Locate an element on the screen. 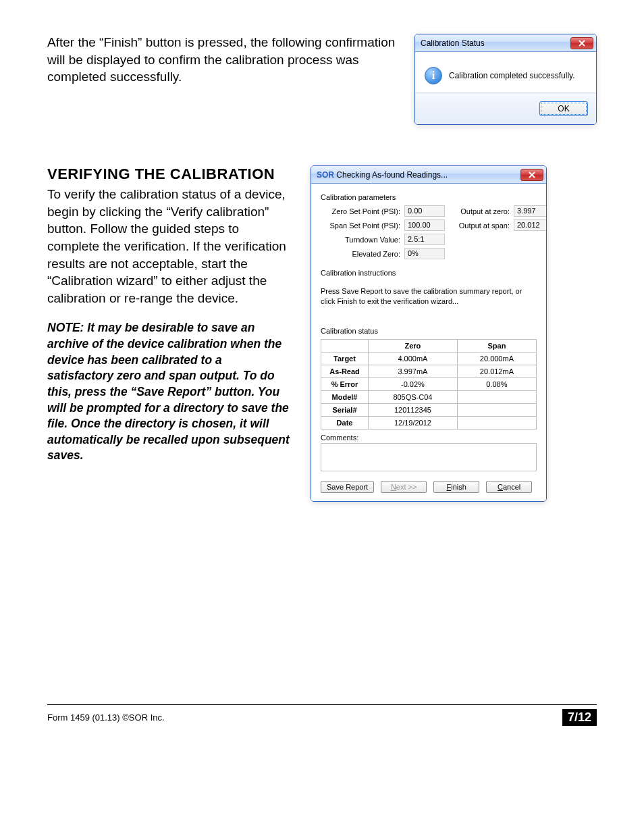 This screenshot has height=834, width=644. output-at-span-value: 20.012 is located at coordinates (531, 226).